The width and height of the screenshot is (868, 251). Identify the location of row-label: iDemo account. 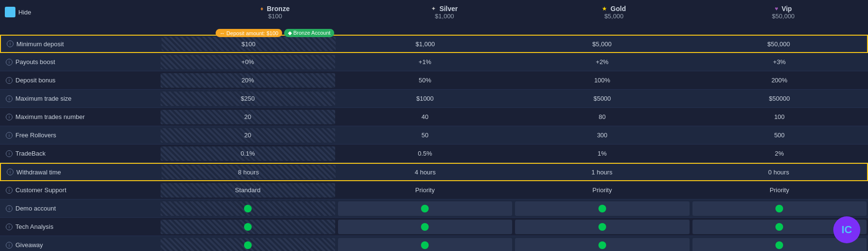
(80, 208).